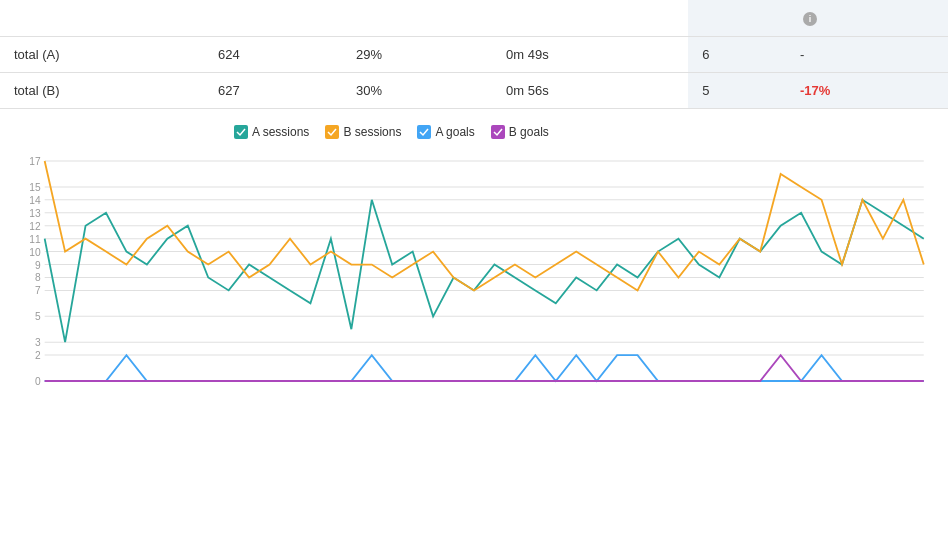 The width and height of the screenshot is (948, 537). Describe the element at coordinates (867, 91) in the screenshot. I see `cell-improvement: -17%` at that location.